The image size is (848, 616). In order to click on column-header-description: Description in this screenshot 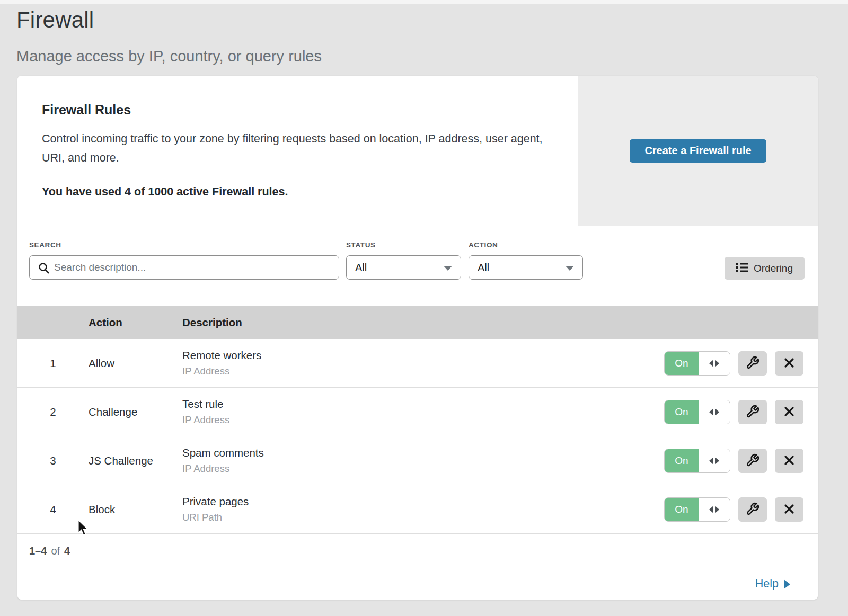, I will do `click(212, 323)`.